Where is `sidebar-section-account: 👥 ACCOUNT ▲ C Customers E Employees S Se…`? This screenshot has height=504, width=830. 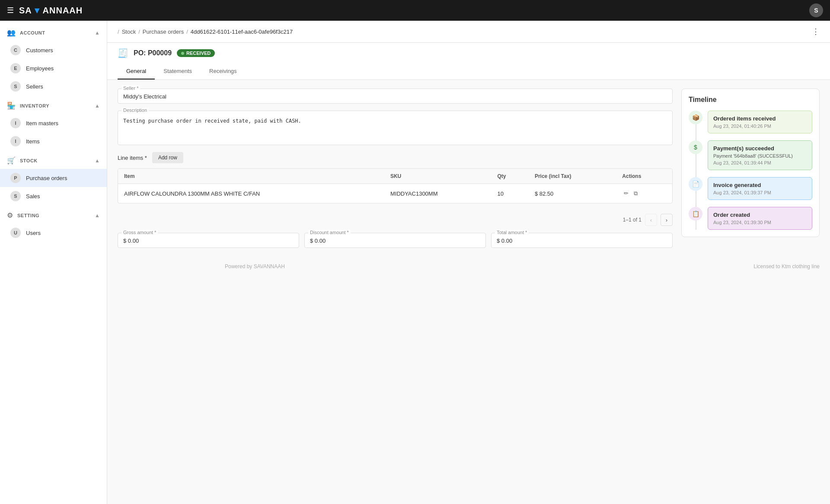 sidebar-section-account: 👥 ACCOUNT ▲ C Customers E Employees S Se… is located at coordinates (54, 60).